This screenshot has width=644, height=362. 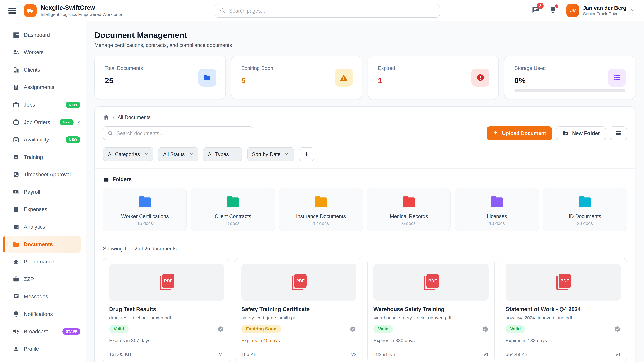 I want to click on stat-storage-used: Storage Used 0%, so click(x=570, y=77).